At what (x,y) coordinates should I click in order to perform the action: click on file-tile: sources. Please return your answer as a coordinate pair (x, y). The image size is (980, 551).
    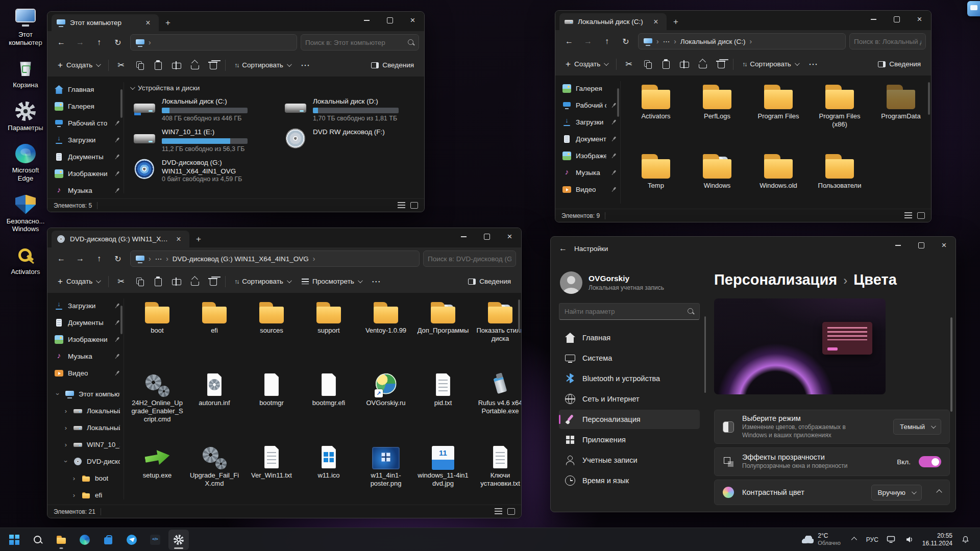
    Looking at the image, I should click on (272, 334).